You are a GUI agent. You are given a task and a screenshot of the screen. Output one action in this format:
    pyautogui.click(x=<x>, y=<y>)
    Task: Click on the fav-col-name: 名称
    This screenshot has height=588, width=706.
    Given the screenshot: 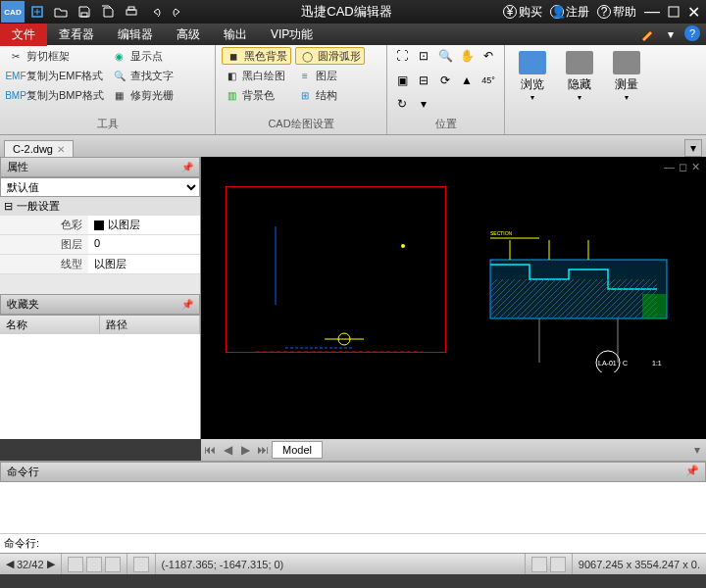 What is the action you would take?
    pyautogui.click(x=50, y=325)
    